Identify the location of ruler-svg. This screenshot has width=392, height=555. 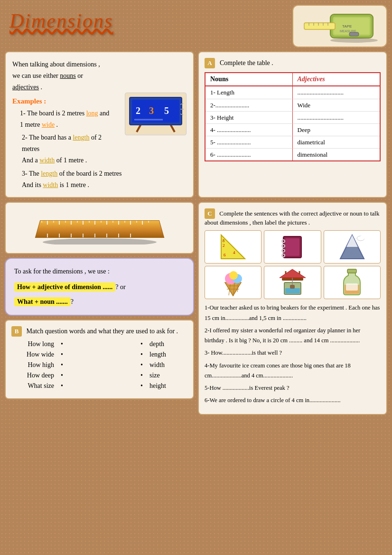
(100, 228).